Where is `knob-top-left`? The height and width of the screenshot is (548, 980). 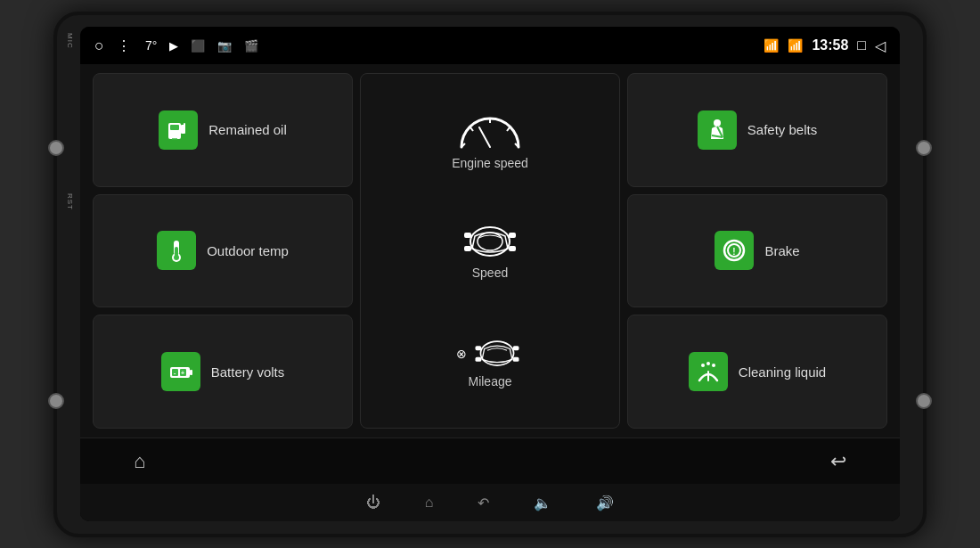
knob-top-left is located at coordinates (56, 148).